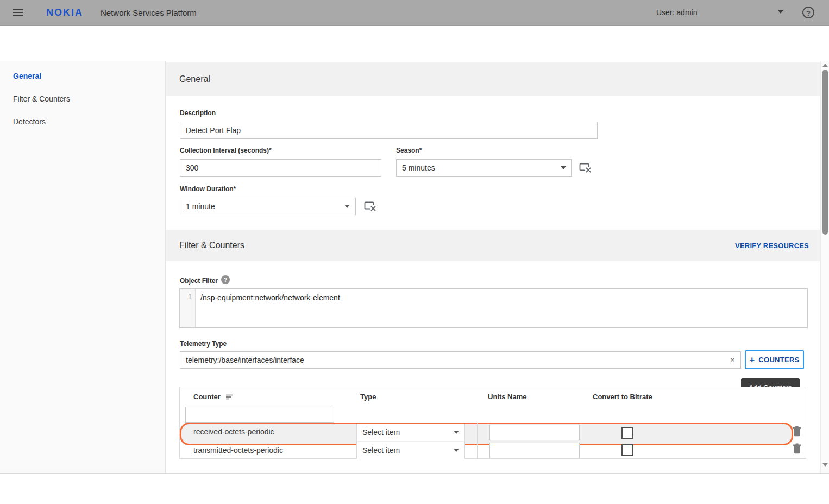 The image size is (829, 504). I want to click on window-duration-clear-selection-icon, so click(370, 207).